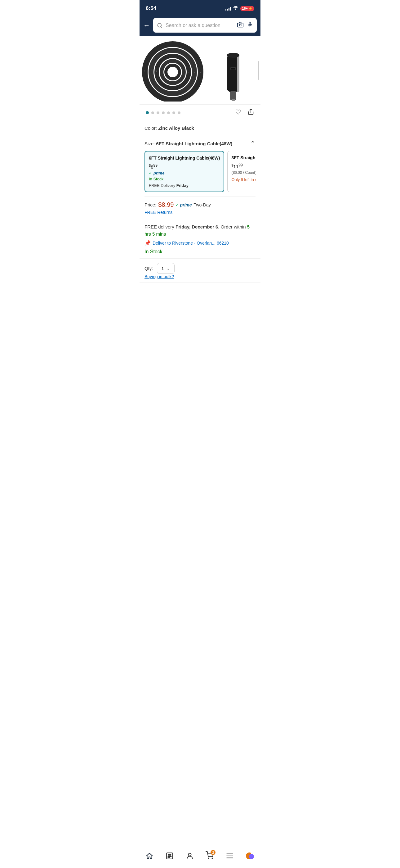 This screenshot has height=868, width=400. What do you see at coordinates (184, 205) in the screenshot?
I see `prime-badge: ✓ prime` at bounding box center [184, 205].